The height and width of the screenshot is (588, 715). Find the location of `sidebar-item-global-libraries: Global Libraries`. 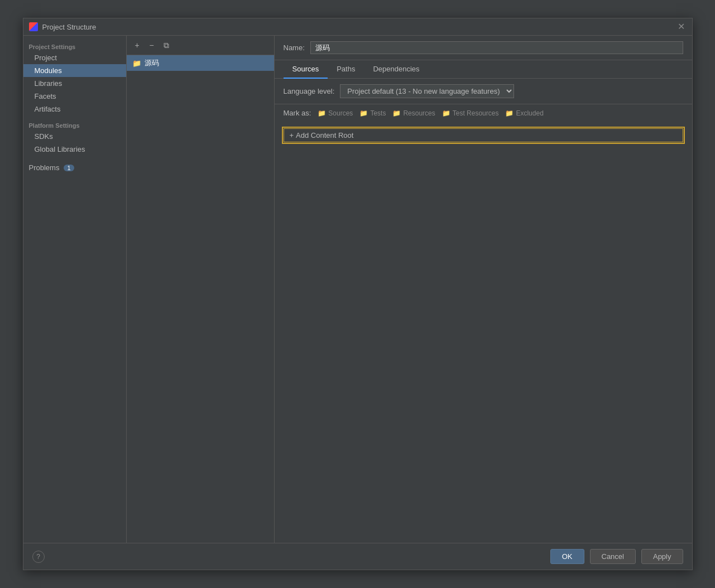

sidebar-item-global-libraries: Global Libraries is located at coordinates (75, 150).